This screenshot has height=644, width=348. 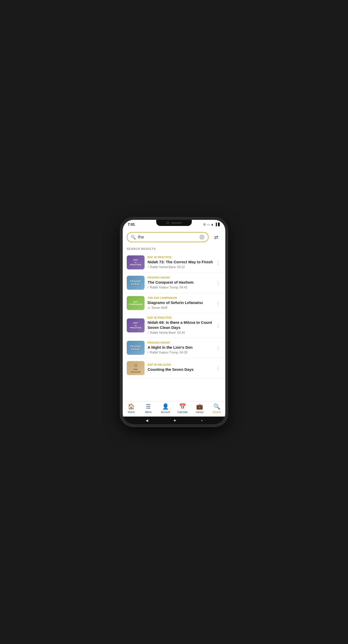 I want to click on nav-item-account: 👤 Account, so click(x=165, y=408).